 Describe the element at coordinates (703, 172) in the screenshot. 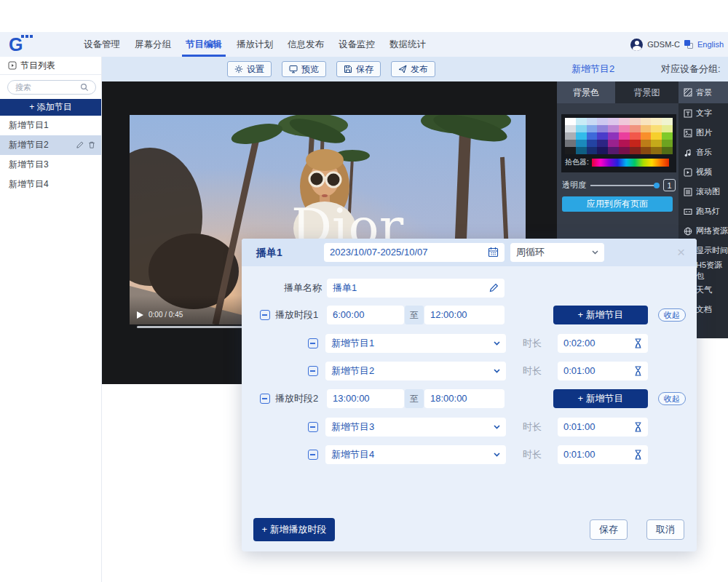

I see `tool-video: 视频` at that location.